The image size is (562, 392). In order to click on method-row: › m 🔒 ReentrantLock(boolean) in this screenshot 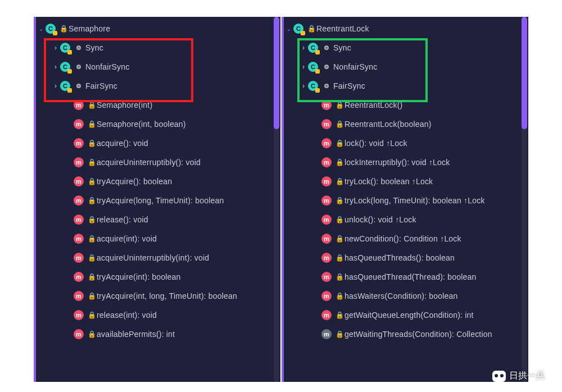, I will do `click(406, 124)`.